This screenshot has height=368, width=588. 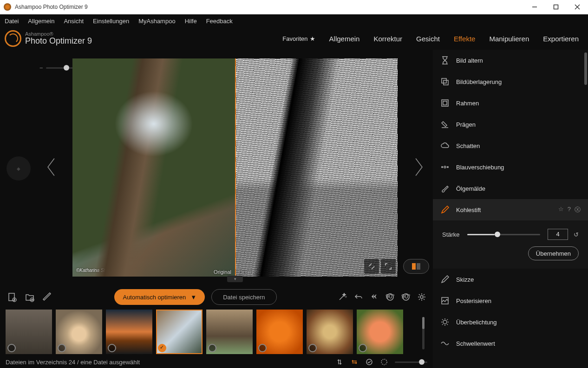 What do you see at coordinates (422, 297) in the screenshot?
I see `settings-gear-button` at bounding box center [422, 297].